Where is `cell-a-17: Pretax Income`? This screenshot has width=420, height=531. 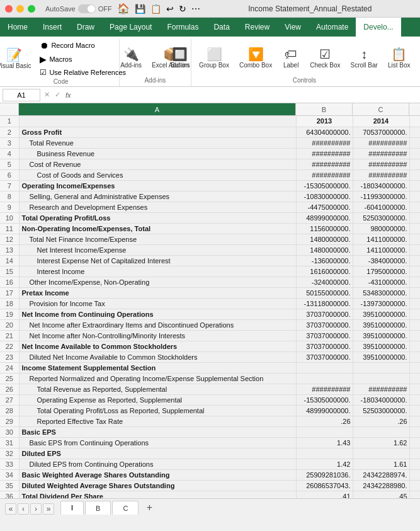
cell-a-17: Pretax Income is located at coordinates (157, 292).